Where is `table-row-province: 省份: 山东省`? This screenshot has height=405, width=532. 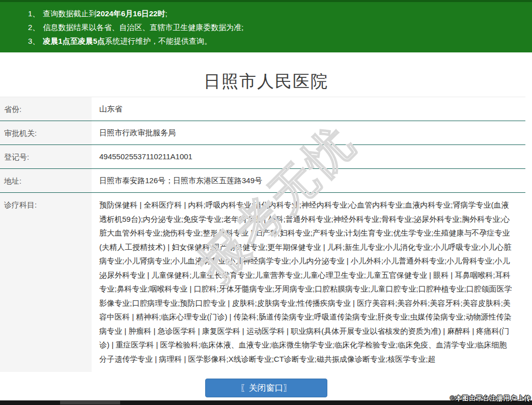 table-row-province: 省份: 山东省 is located at coordinates (263, 109).